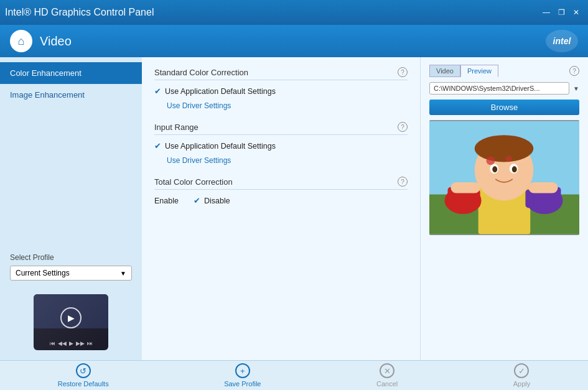 This screenshot has height=390, width=588. I want to click on input-range-header: Input Range ?, so click(281, 128).